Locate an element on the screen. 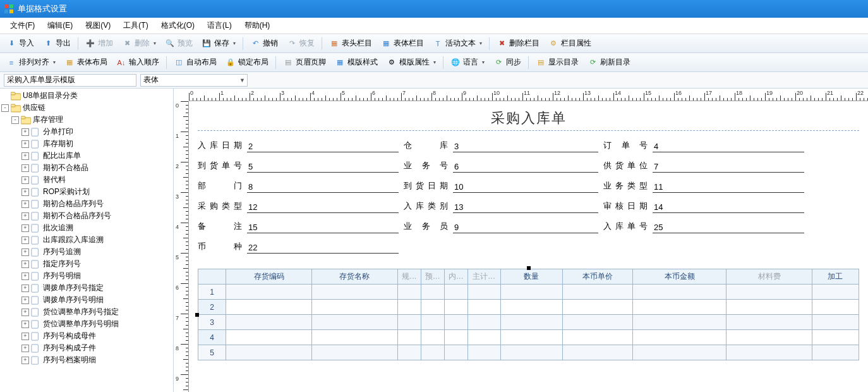  header-col-button: ▦表头栏目 is located at coordinates (351, 43).